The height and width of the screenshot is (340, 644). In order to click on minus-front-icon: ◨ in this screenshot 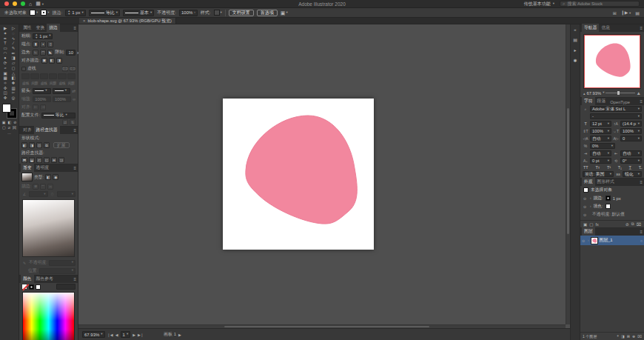, I will do `click(32, 145)`.